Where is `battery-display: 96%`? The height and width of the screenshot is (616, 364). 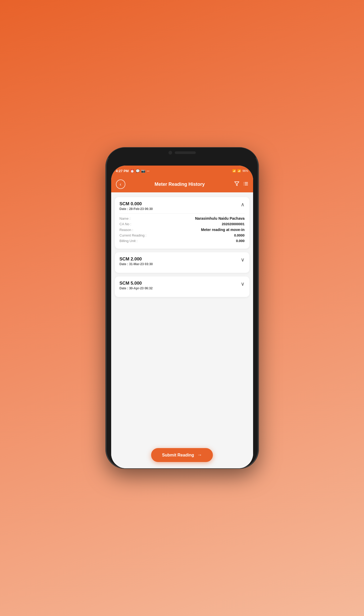 battery-display: 96% is located at coordinates (245, 171).